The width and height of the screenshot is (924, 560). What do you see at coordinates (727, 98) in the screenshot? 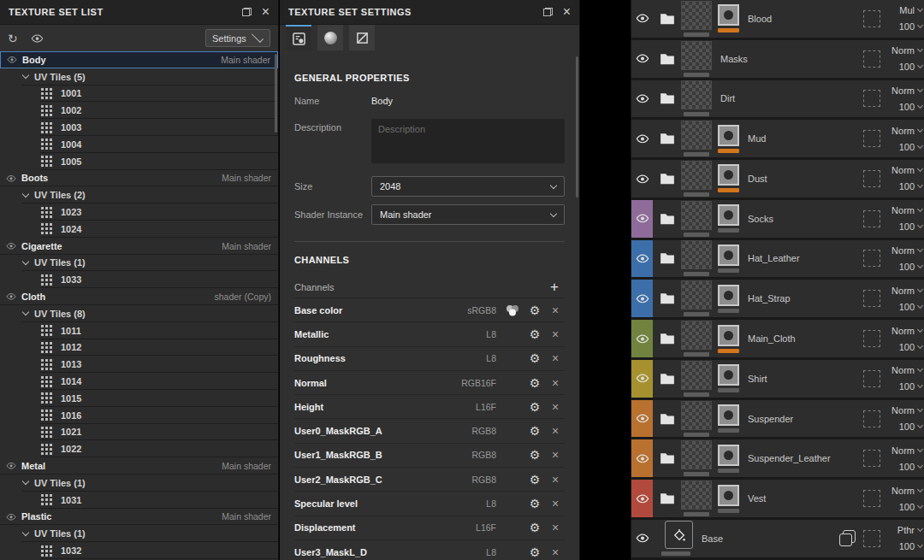
I see `layer-name: Dirt` at bounding box center [727, 98].